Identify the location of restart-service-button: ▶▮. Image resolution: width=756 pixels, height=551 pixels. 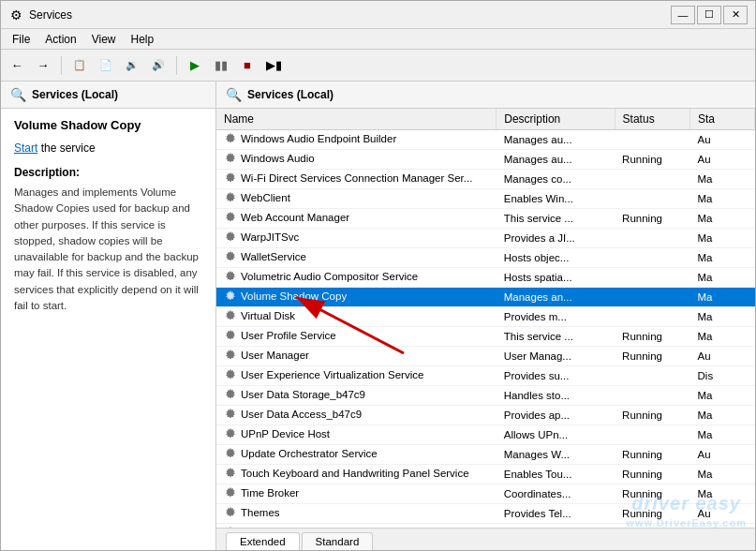
(274, 66).